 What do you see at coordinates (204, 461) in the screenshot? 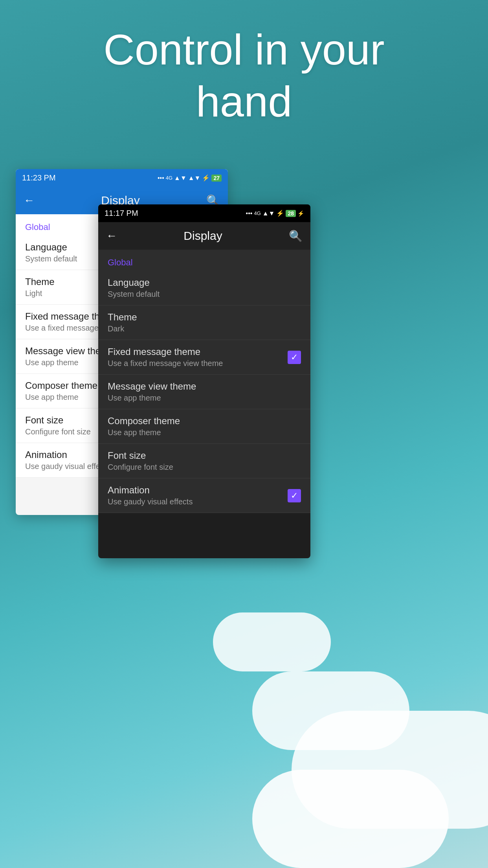
I see `setting-fontsize-dark: Font size Configure font size` at bounding box center [204, 461].